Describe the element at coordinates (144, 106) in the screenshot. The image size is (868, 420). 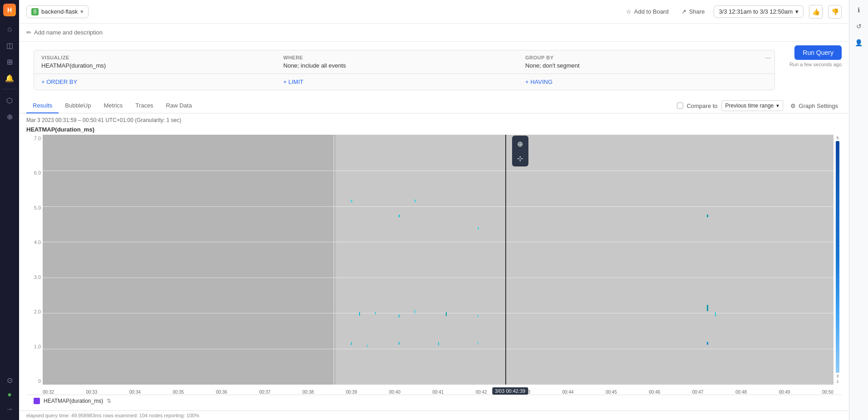
I see `tab-traces: Traces` at that location.